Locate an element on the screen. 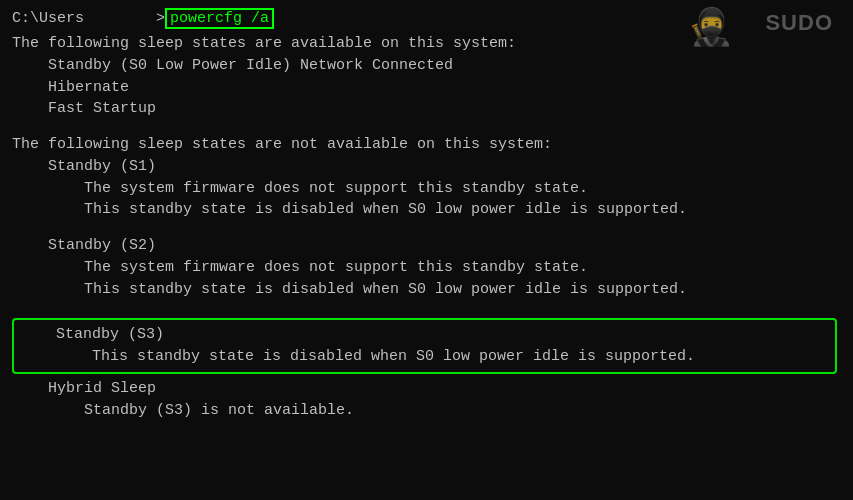 The height and width of the screenshot is (500, 853). standby-s3-detail: This standby state is disabled when S0 l… is located at coordinates (424, 357).